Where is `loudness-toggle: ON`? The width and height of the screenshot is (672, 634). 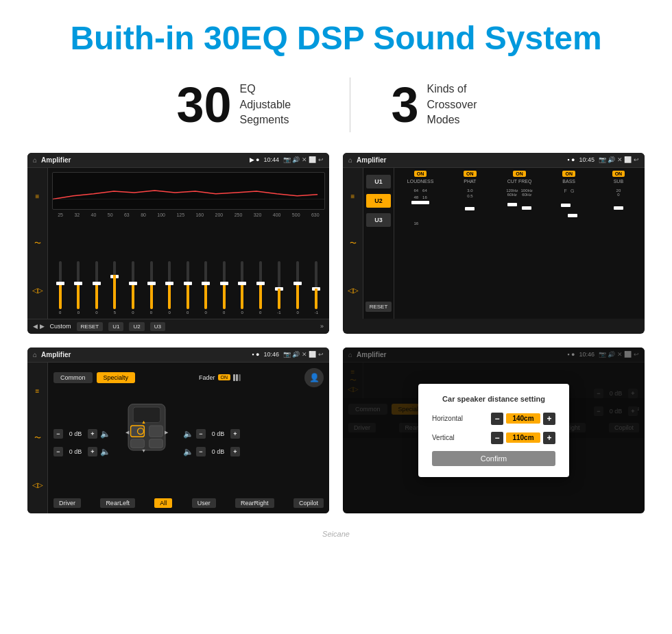
loudness-toggle: ON is located at coordinates (421, 174).